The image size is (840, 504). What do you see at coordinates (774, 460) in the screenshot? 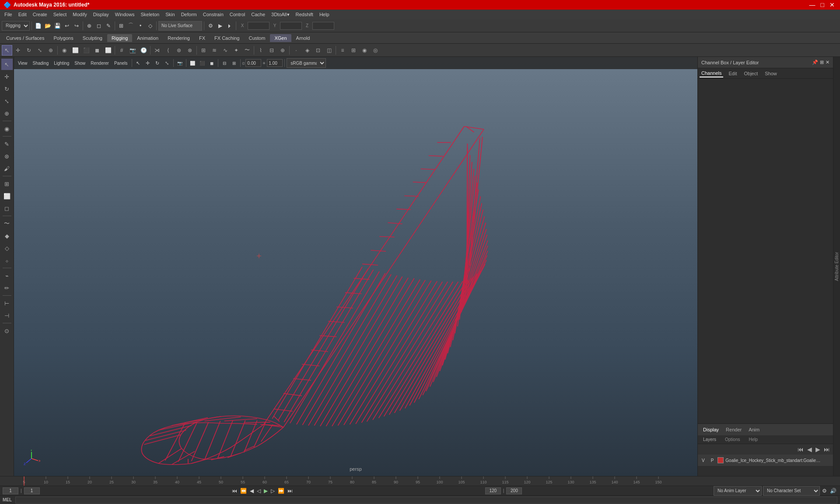
I see `layer-name: Goalie_Ice_Hockey_Stick_mb_standart:Goal…` at bounding box center [774, 460].